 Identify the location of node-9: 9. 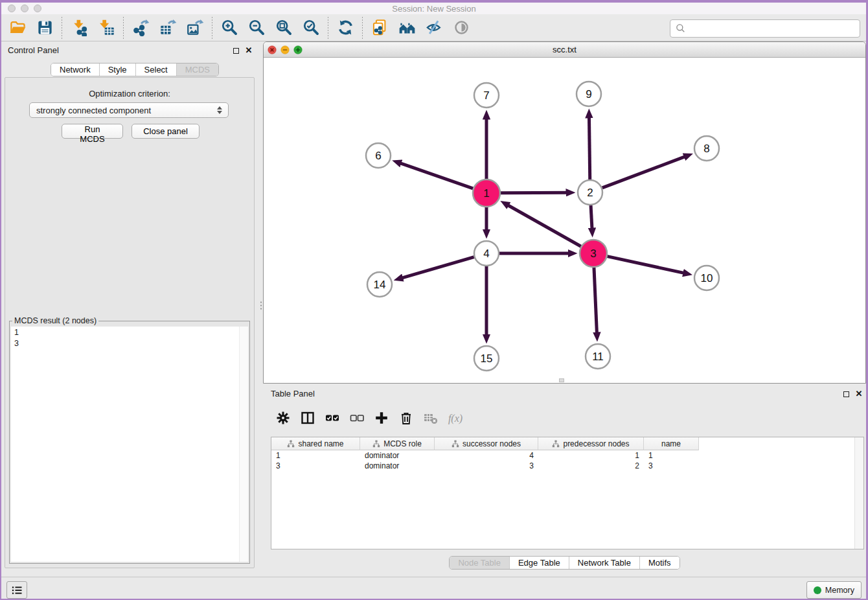
(589, 94).